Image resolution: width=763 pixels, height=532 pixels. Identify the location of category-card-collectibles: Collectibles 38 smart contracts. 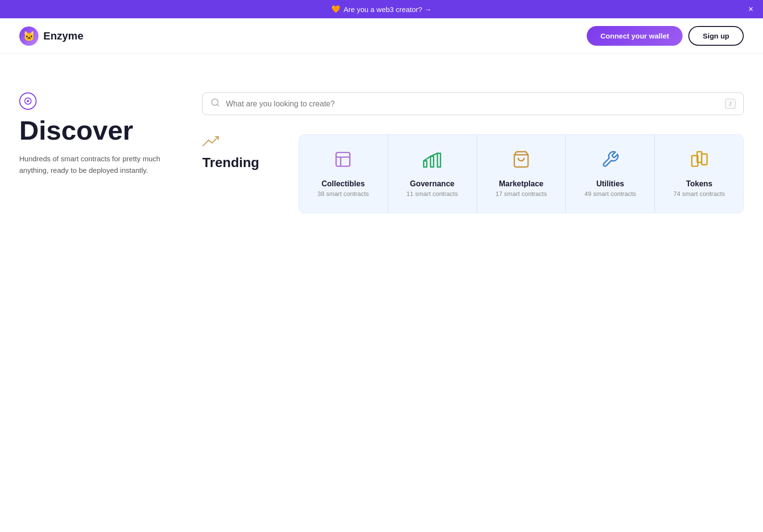
(343, 174).